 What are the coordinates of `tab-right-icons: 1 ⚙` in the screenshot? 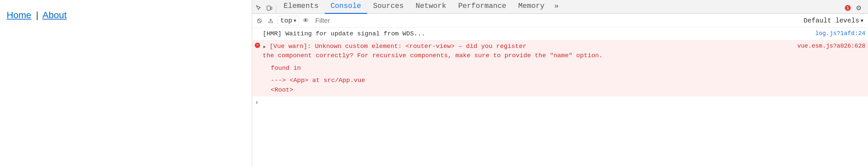 It's located at (855, 8).